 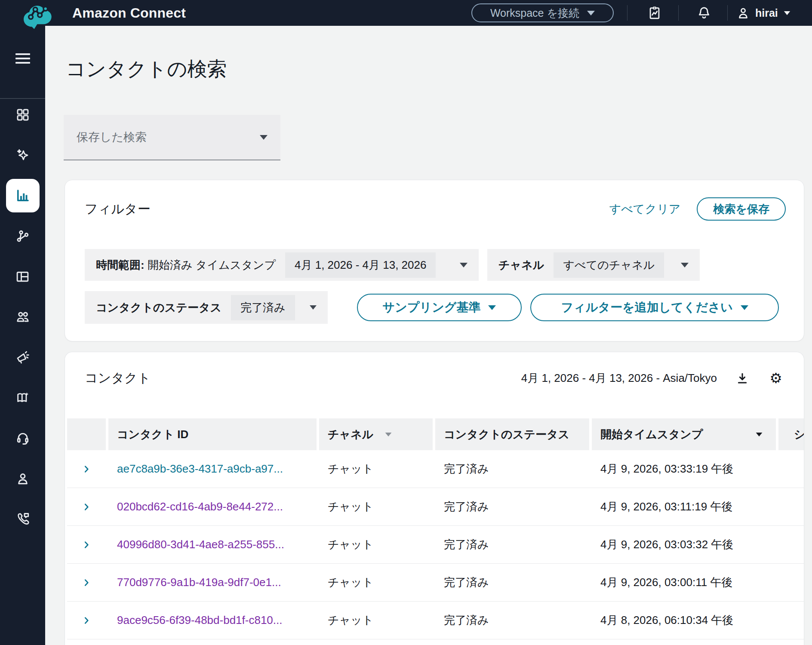 I want to click on filter-panel-title: フィルター, so click(x=118, y=209).